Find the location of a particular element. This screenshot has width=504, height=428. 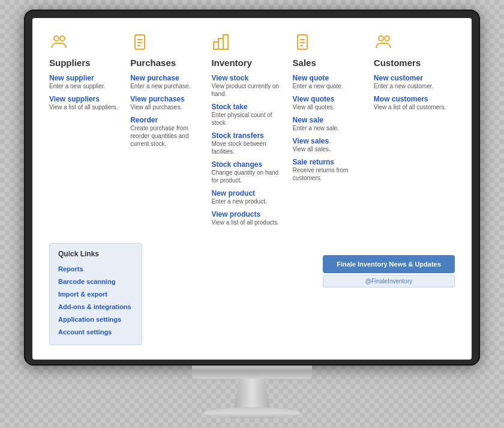

link-item: View purchasesView all purchases. is located at coordinates (167, 103).